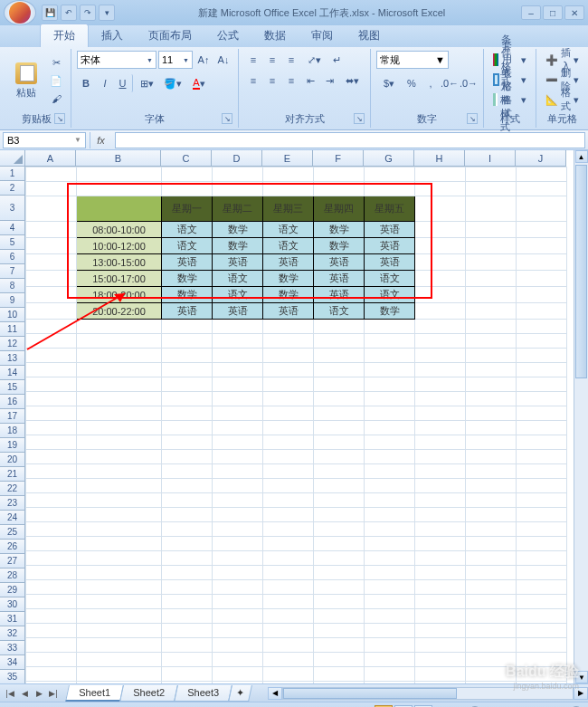 The width and height of the screenshot is (588, 707). Describe the element at coordinates (223, 60) in the screenshot. I see `decrease-font-button: A↓` at that location.